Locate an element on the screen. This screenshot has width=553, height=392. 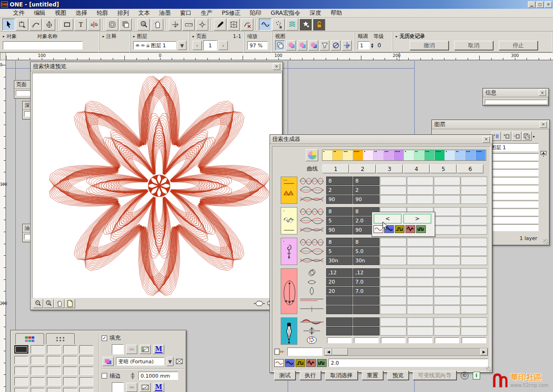
prev-page-button: ‹ is located at coordinates (197, 45).